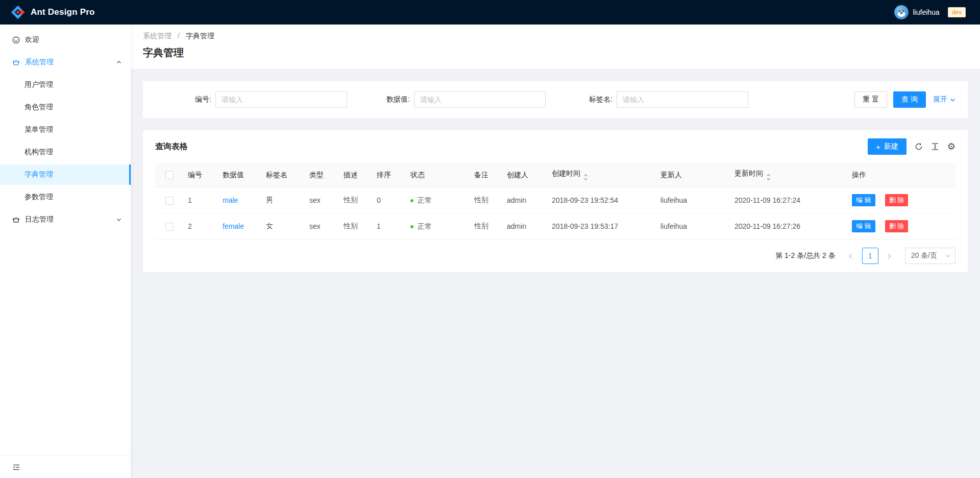 This screenshot has width=980, height=478. I want to click on settings-gear-icon: ⚙, so click(951, 147).